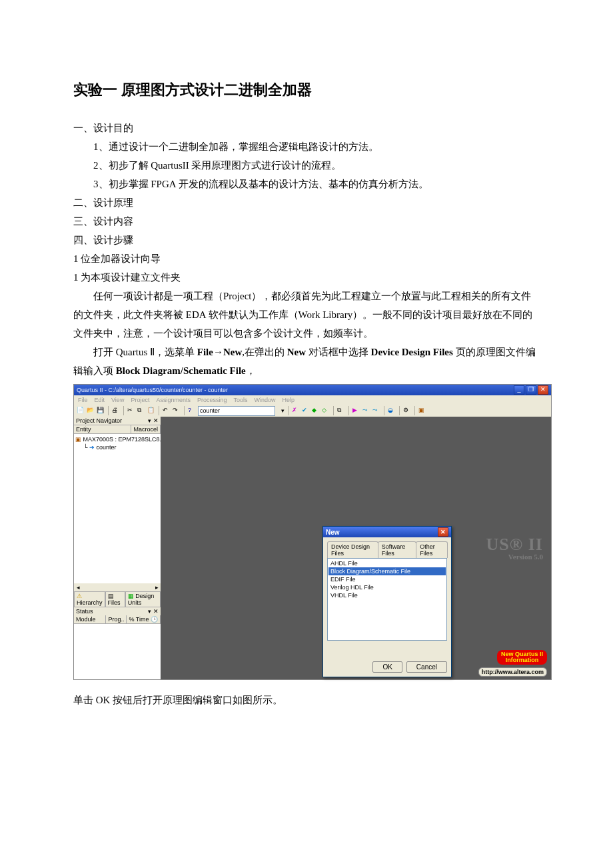  What do you see at coordinates (387, 563) in the screenshot?
I see `list-item: AHDL File` at bounding box center [387, 563].